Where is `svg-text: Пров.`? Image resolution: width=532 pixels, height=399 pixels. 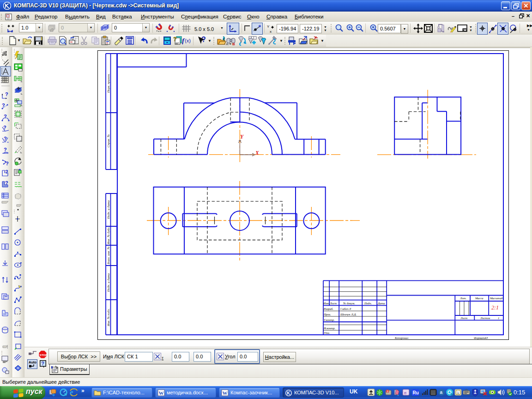 svg-text: Пров. is located at coordinates (327, 314).